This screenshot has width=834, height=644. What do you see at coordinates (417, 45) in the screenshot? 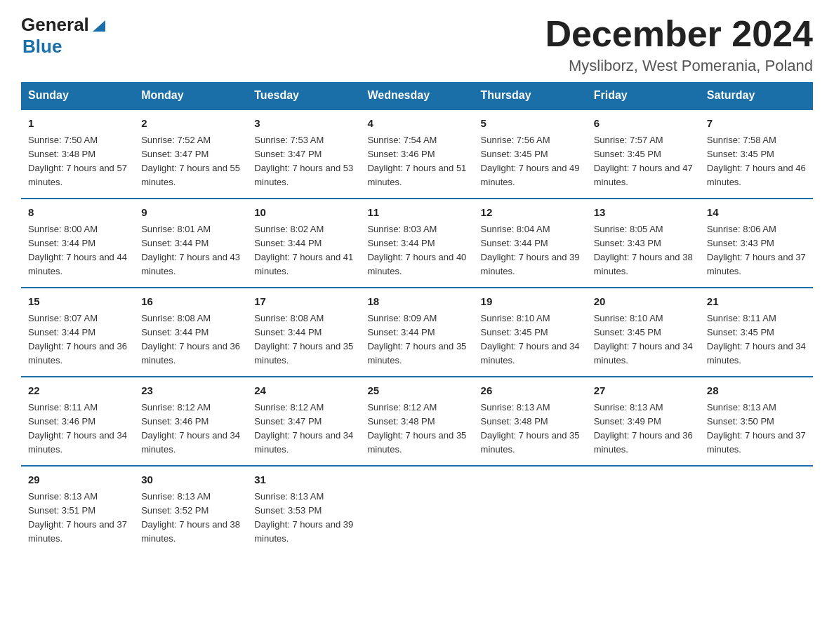
I see `page-header: General Blue December 2024 Mysliborz, We…` at bounding box center [417, 45].